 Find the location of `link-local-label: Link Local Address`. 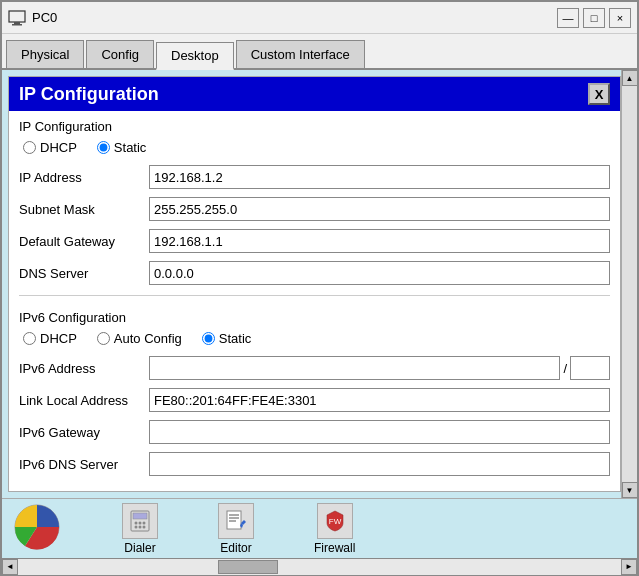

link-local-label: Link Local Address is located at coordinates (84, 400).